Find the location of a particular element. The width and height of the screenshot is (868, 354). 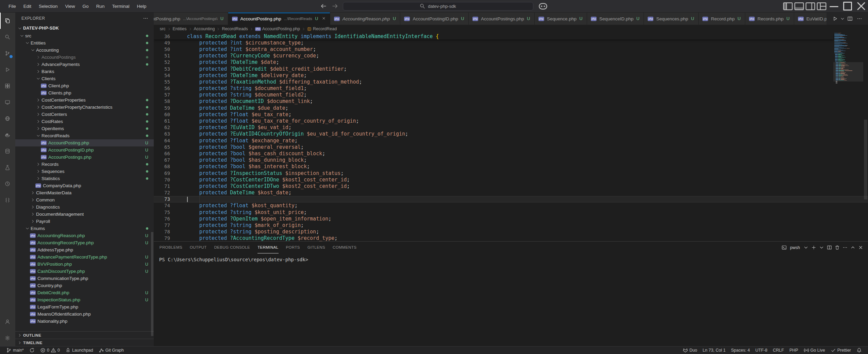

toggle-secondary-sidebar-button is located at coordinates (810, 6).